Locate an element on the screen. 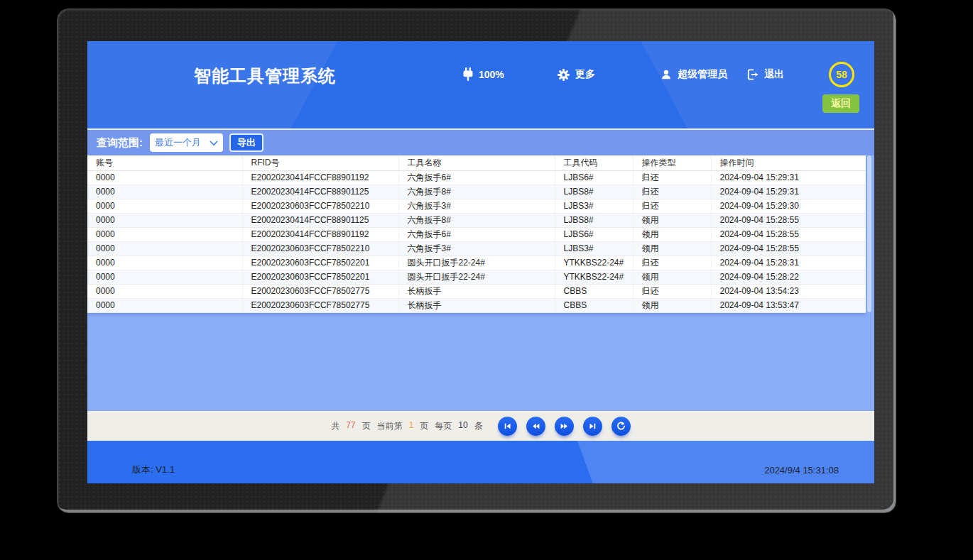 This screenshot has width=973, height=560. query-range-label: 查询范围: is located at coordinates (119, 143).